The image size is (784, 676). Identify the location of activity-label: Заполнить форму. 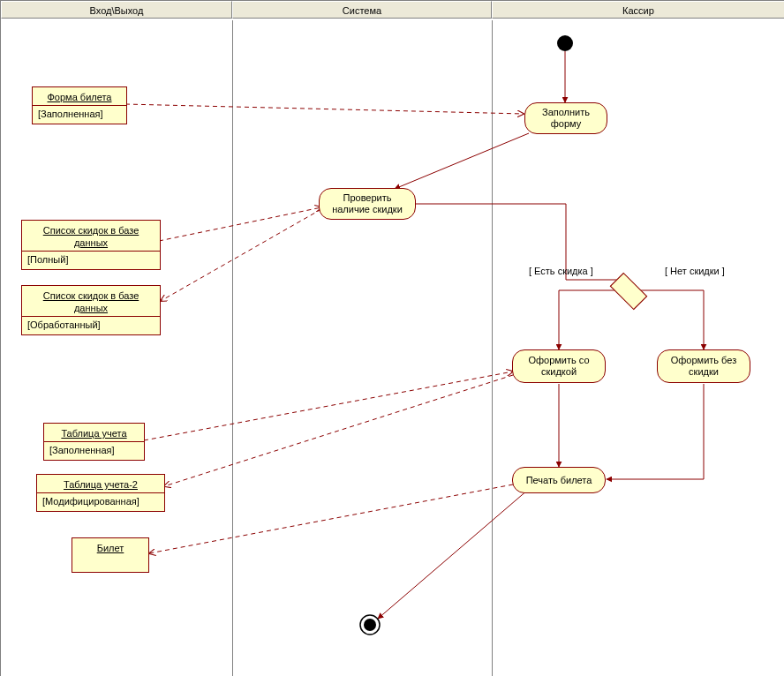
(566, 118).